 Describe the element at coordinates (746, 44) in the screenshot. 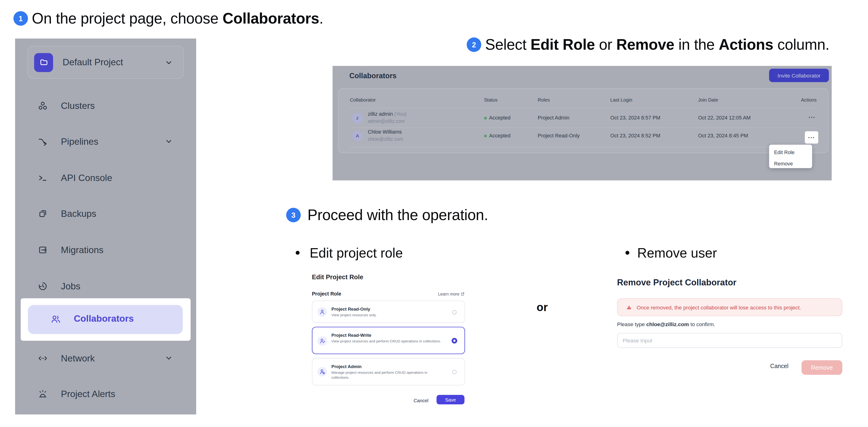

I see `step-2-bold-actions: Actions` at that location.